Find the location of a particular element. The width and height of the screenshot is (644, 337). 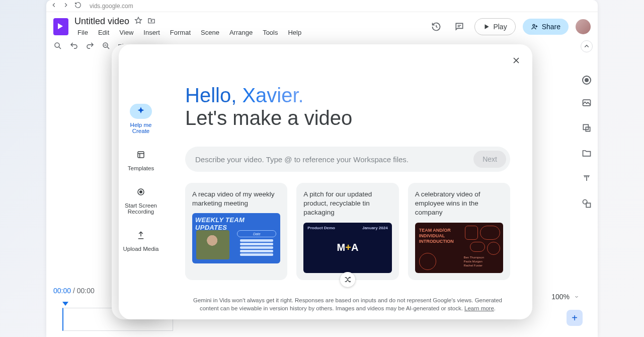

sidebar-templates-label: Templates is located at coordinates (141, 168).